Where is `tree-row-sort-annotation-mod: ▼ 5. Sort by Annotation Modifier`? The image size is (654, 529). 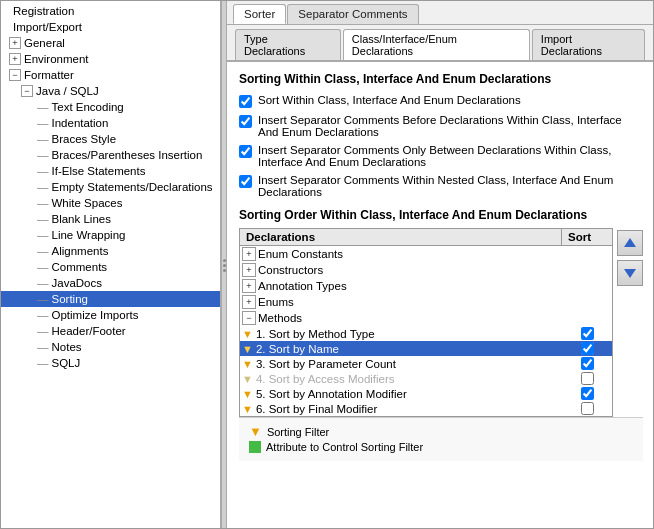
tree-row-sort-annotation-mod: ▼ 5. Sort by Annotation Modifier is located at coordinates (426, 394).